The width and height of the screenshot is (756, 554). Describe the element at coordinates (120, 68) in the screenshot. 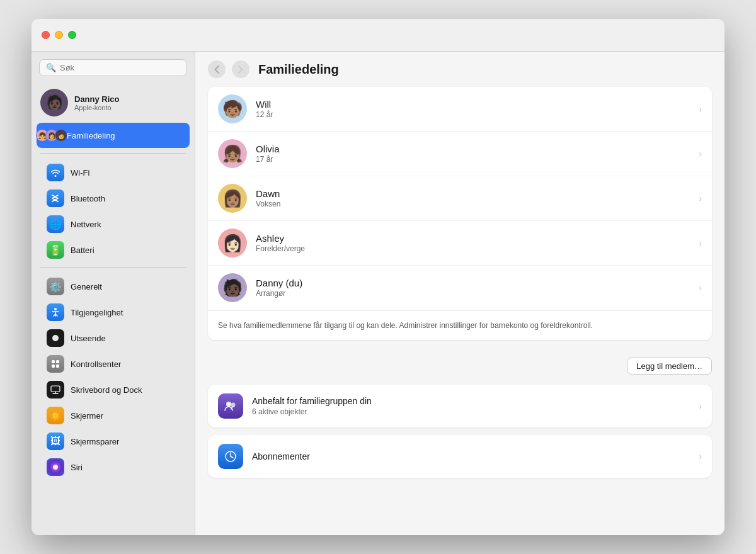

I see `search-input` at that location.